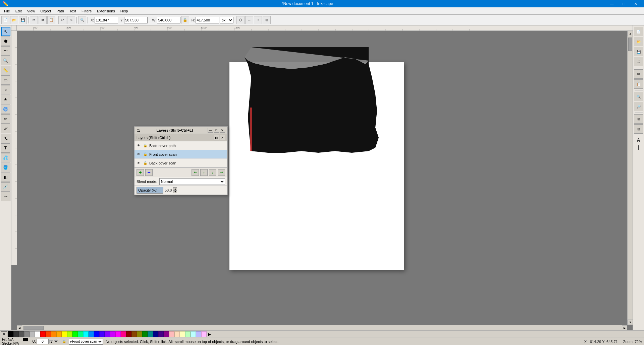 The image size is (644, 345). What do you see at coordinates (6, 167) in the screenshot?
I see `fill-tool: 🪣` at bounding box center [6, 167].